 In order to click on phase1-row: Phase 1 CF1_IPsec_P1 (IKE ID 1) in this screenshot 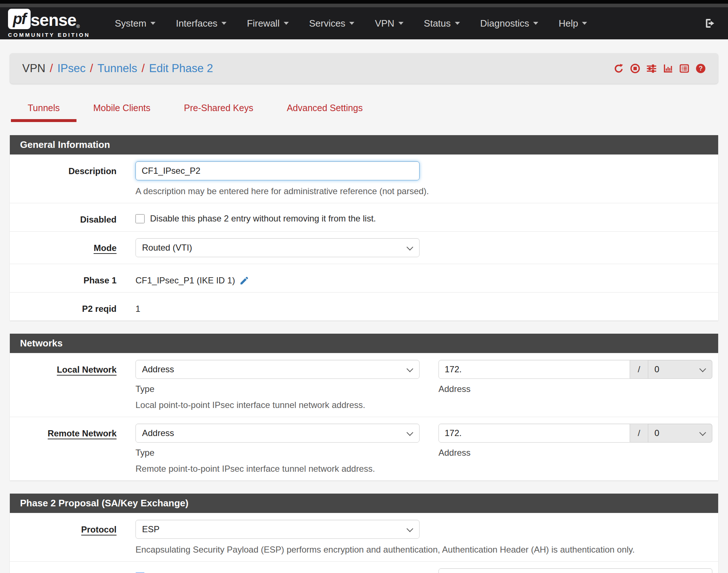, I will do `click(364, 278)`.